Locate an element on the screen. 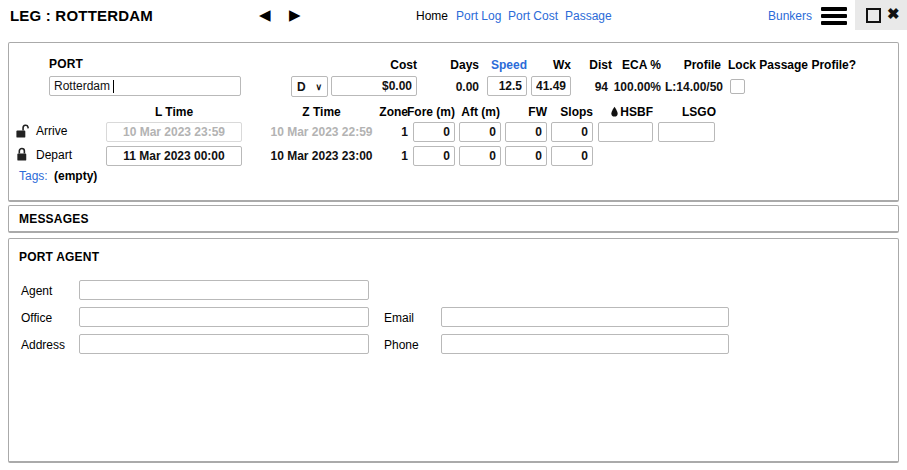  text-caret is located at coordinates (114, 86).